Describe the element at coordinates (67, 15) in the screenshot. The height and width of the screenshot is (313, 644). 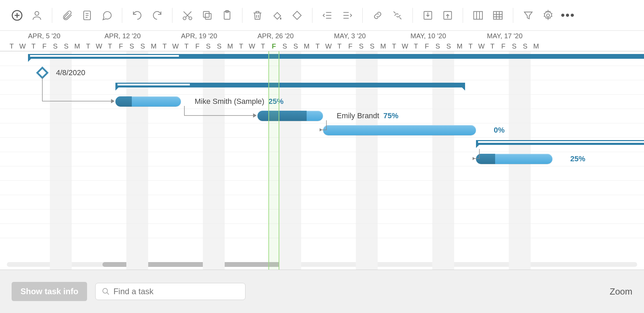
I see `attachment-icon` at that location.